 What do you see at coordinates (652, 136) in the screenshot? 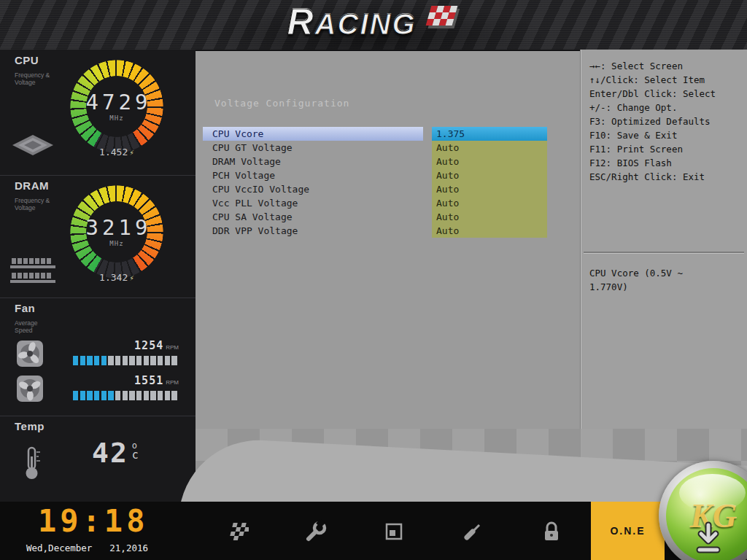
I see `help-line: F10: Save & Exit` at bounding box center [652, 136].